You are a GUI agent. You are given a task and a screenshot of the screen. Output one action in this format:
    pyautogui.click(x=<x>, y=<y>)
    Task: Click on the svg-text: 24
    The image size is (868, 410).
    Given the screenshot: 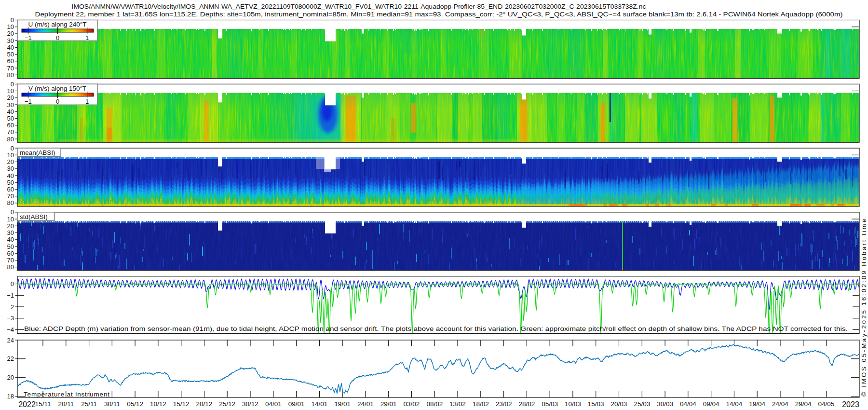 What is the action you would take?
    pyautogui.click(x=11, y=341)
    